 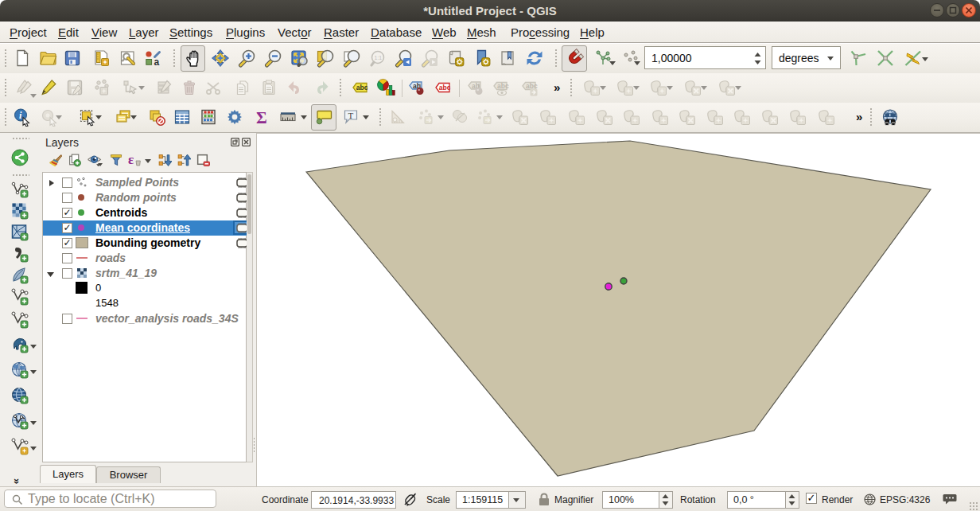 What do you see at coordinates (352, 115) in the screenshot?
I see `svg-text: T` at bounding box center [352, 115].